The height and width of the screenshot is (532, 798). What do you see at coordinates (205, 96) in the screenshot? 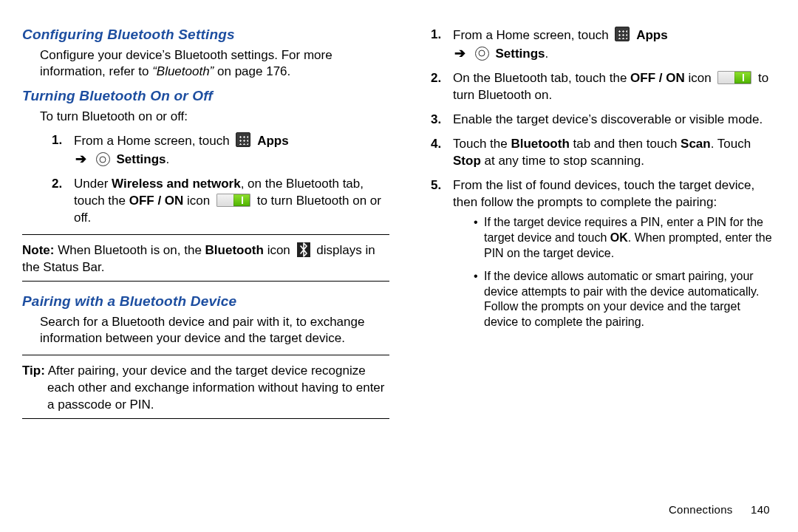
I see `heading-turning: Turning Bluetooth On or Off` at bounding box center [205, 96].